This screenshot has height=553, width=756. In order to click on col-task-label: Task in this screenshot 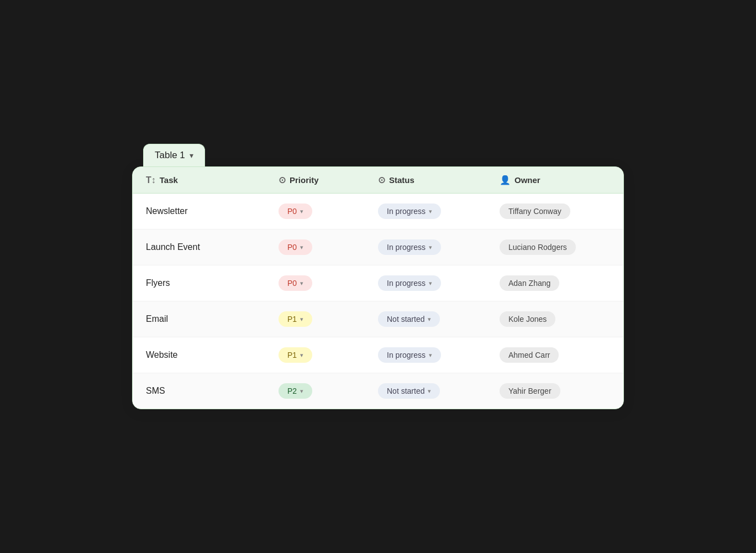, I will do `click(169, 180)`.